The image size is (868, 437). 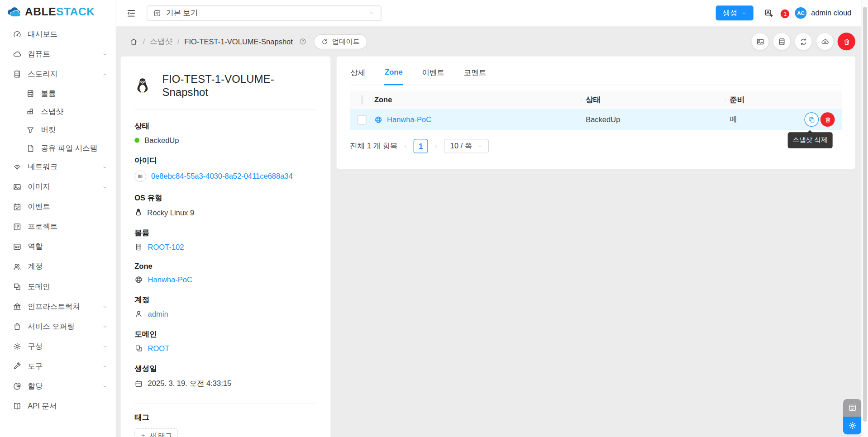 What do you see at coordinates (58, 187) in the screenshot?
I see `sidebar-item-images: 이미지` at bounding box center [58, 187].